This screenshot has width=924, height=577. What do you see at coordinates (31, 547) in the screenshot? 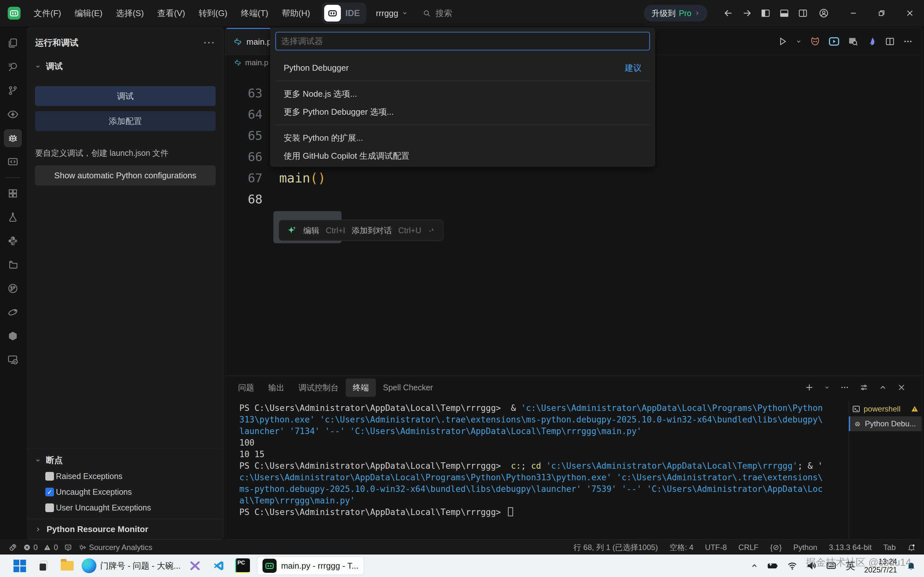
I see `errors-indicator: 0` at bounding box center [31, 547].